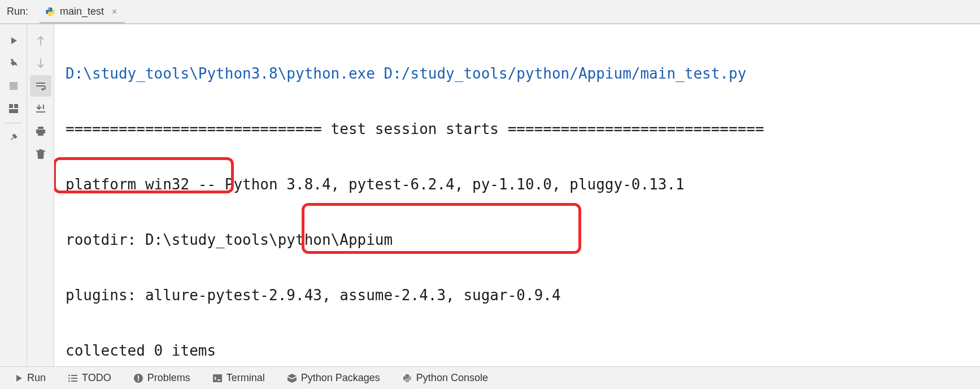 The image size is (980, 389). Describe the element at coordinates (50, 12) in the screenshot. I see `python-file-icon` at that location.